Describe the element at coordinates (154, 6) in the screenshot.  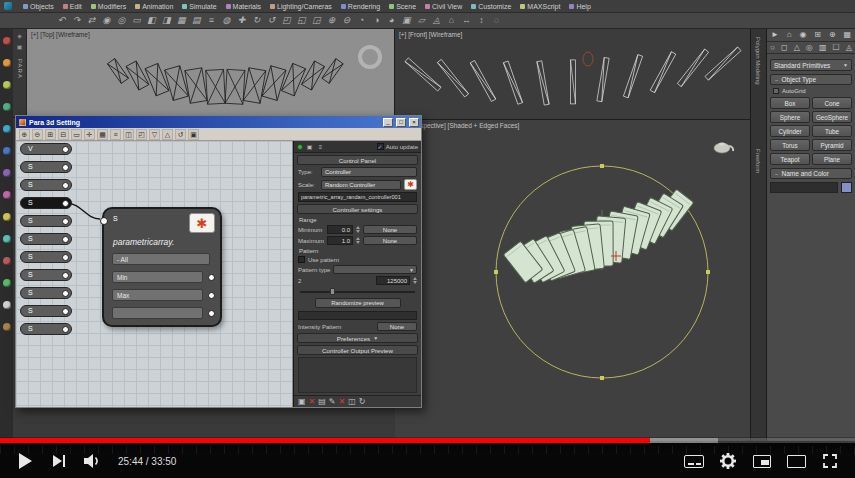
I see `menu-animation: Animation` at that location.